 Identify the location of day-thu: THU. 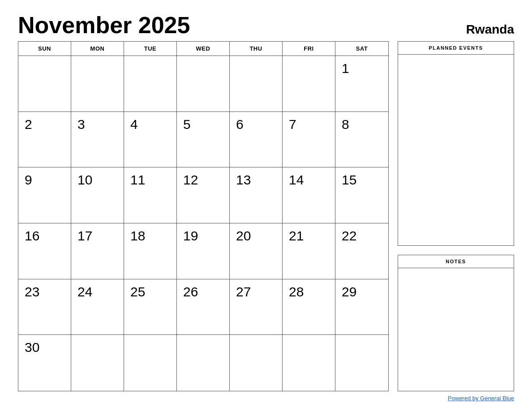
(256, 48).